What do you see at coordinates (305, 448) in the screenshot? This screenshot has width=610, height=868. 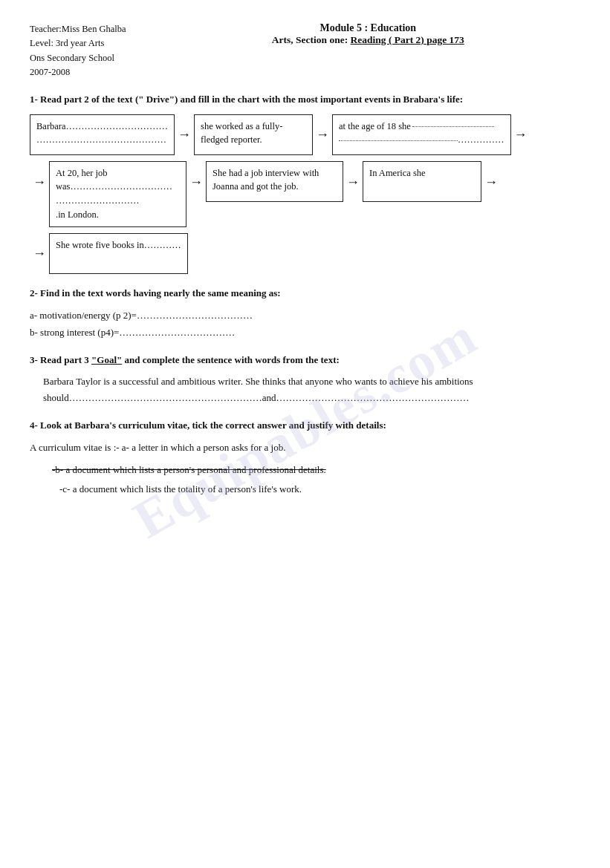 I see `q4-intro: A curriculum vitae is :- a- a letter in …` at bounding box center [305, 448].